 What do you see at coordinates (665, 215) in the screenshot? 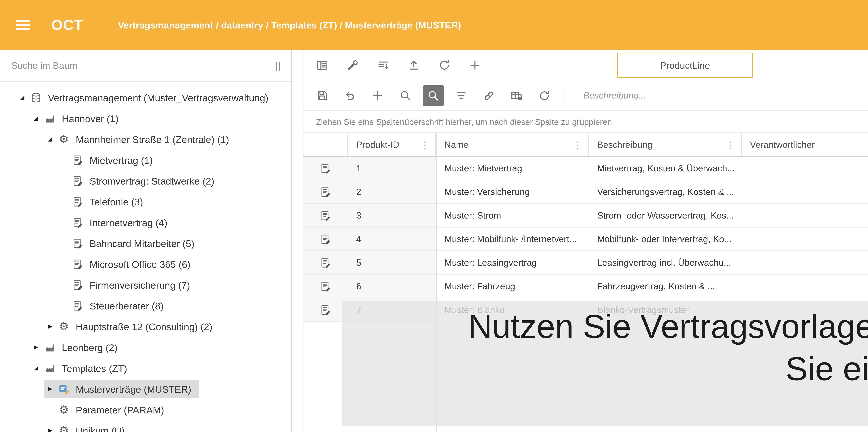
I see `cell-beschreibung: Strom- oder Wasservertrag, Kos...` at bounding box center [665, 215].